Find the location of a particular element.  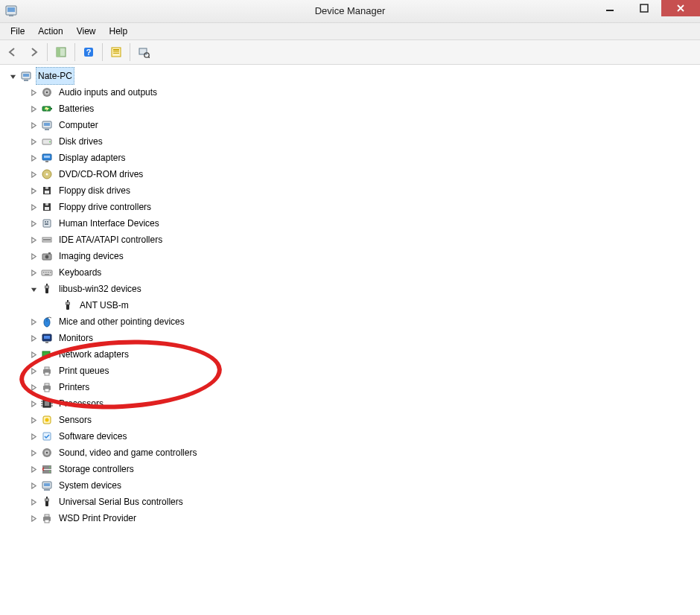

tree-category-wsd: WSD Print Provider is located at coordinates (351, 518).